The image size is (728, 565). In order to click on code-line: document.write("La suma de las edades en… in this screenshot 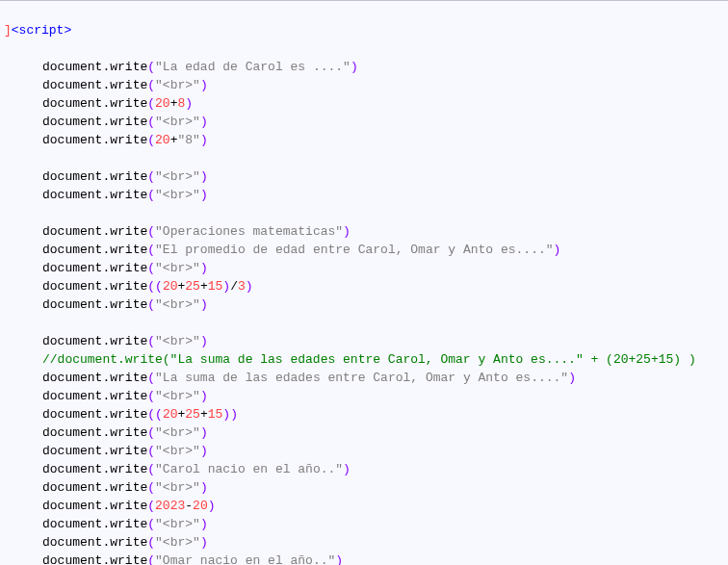, I will do `click(364, 377)`.